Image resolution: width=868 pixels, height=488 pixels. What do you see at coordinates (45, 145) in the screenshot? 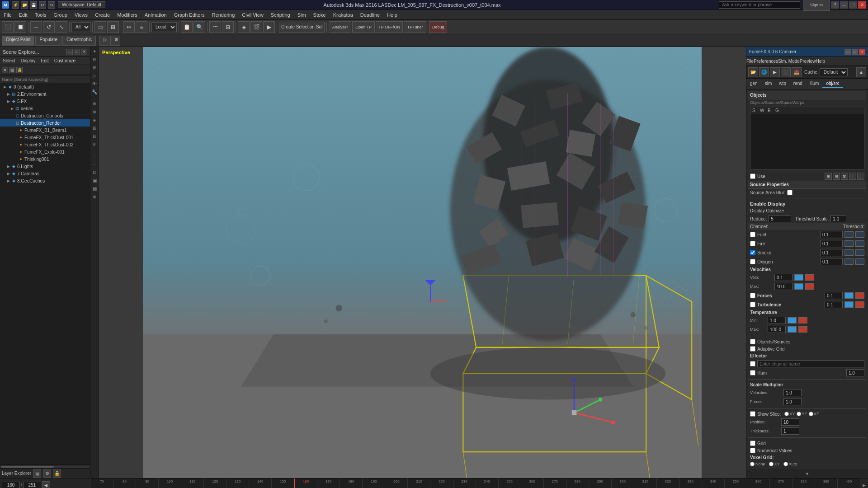
I see `tree-item: ● FumeFX_ThickDust-002` at bounding box center [45, 145].